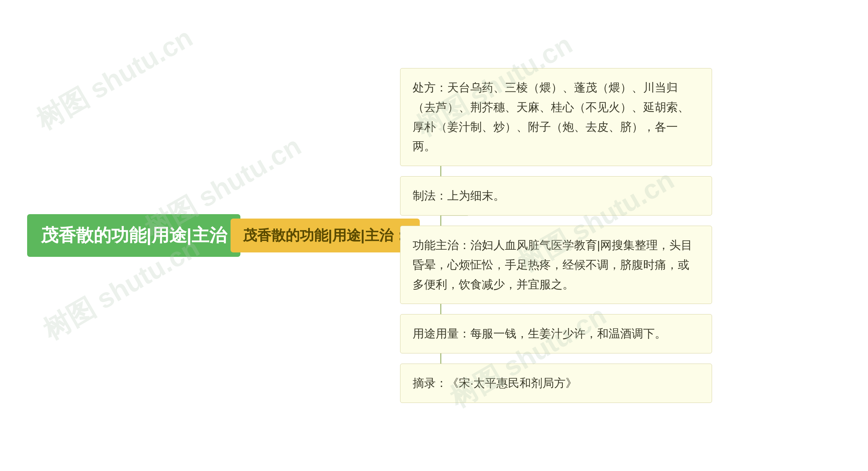  Describe the element at coordinates (553, 265) in the screenshot. I see `card-function-text: 功能主治：治妇人血风脏气医学教育|网搜集整理，头目昏晕，心烦怔忪，手足热疼，经候…` at that location.